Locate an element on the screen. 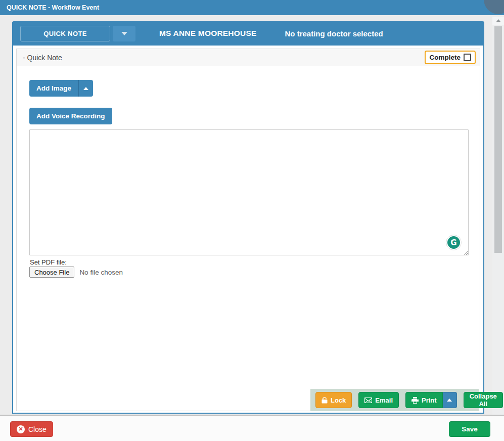  window-title-bar: QUICK NOTE - Workflow Event is located at coordinates (252, 8).